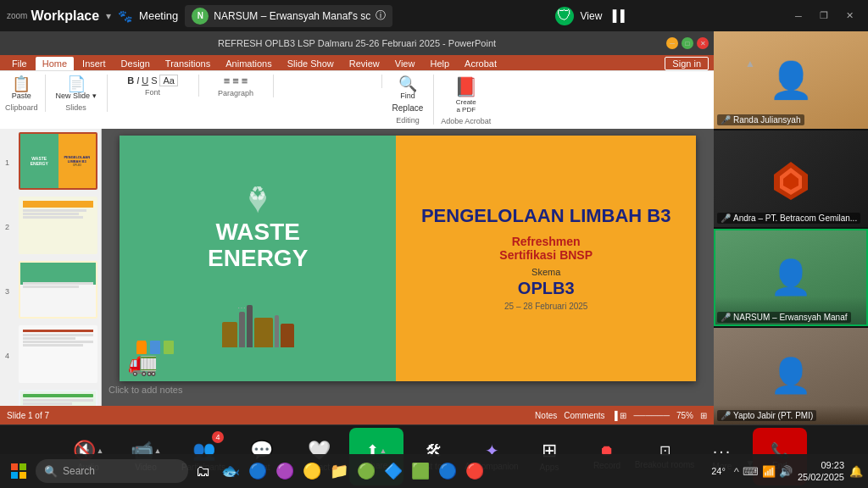 This screenshot has height=488, width=868. I want to click on tab-file: File, so click(19, 64).